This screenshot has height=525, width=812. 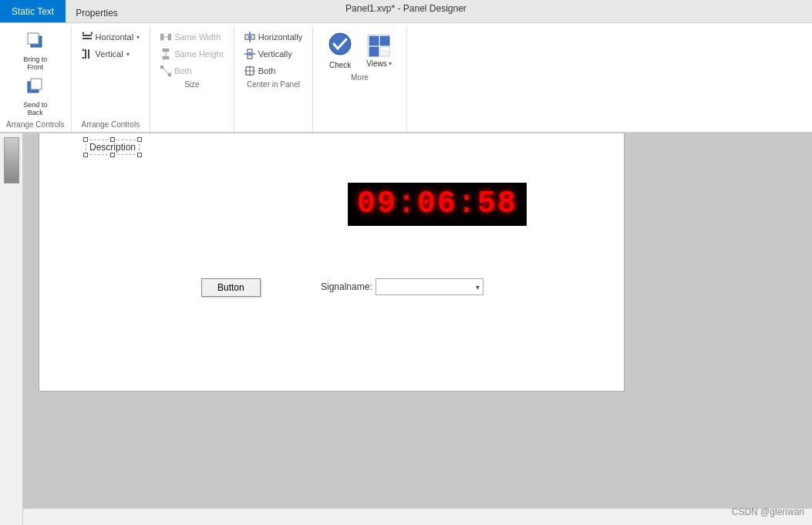 I want to click on same-height-label: Same Height, so click(x=199, y=54).